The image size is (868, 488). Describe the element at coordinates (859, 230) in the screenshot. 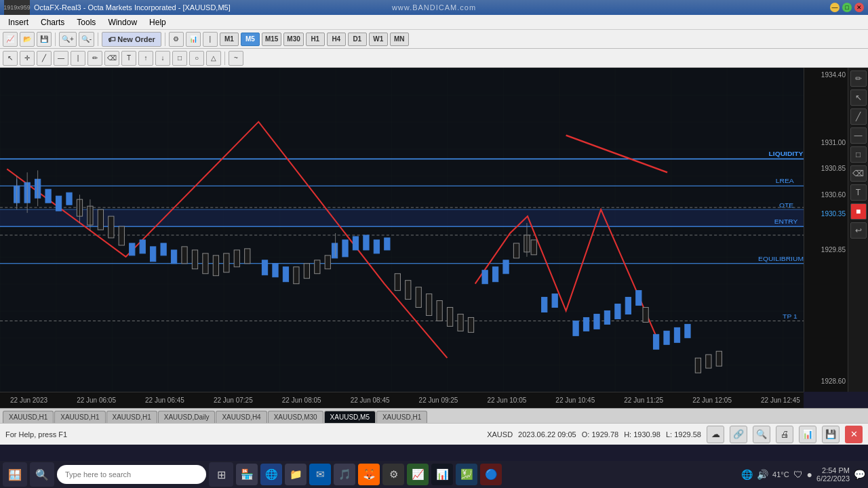

I see `rt-back: ↩` at that location.